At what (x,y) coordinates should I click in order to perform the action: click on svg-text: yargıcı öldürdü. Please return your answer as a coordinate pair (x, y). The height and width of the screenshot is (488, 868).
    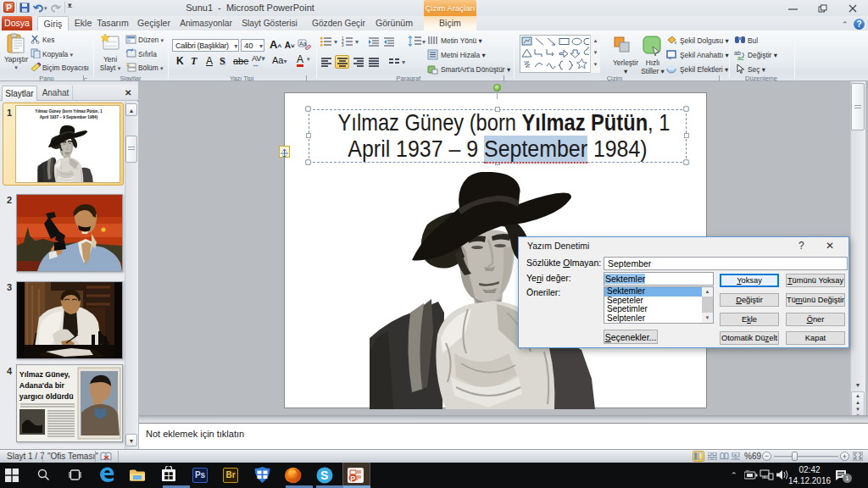
    Looking at the image, I should click on (47, 396).